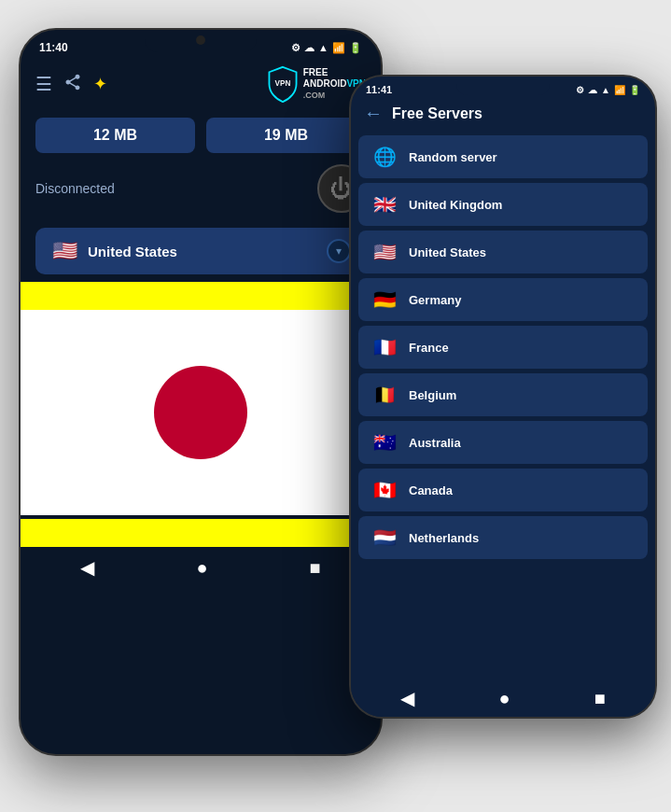  I want to click on rate-icon: ✦, so click(101, 84).